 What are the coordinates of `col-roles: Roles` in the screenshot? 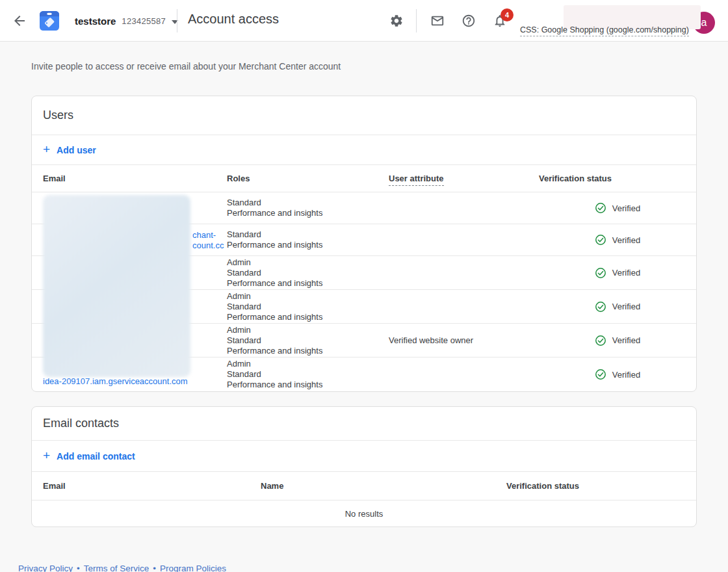 It's located at (308, 178).